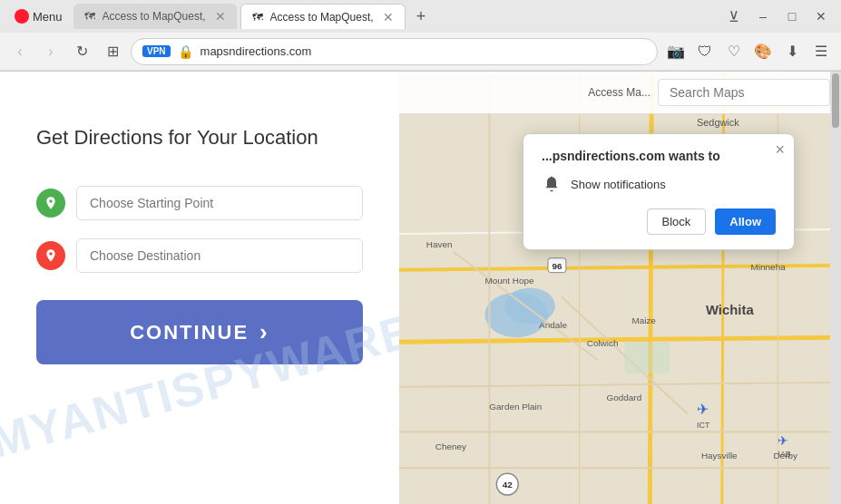  Describe the element at coordinates (421, 52) in the screenshot. I see `address-bar: ‹ › ↻ ⊞ VPN 🔒 mapsndirections.com 📷 🛡 ♡ …` at that location.